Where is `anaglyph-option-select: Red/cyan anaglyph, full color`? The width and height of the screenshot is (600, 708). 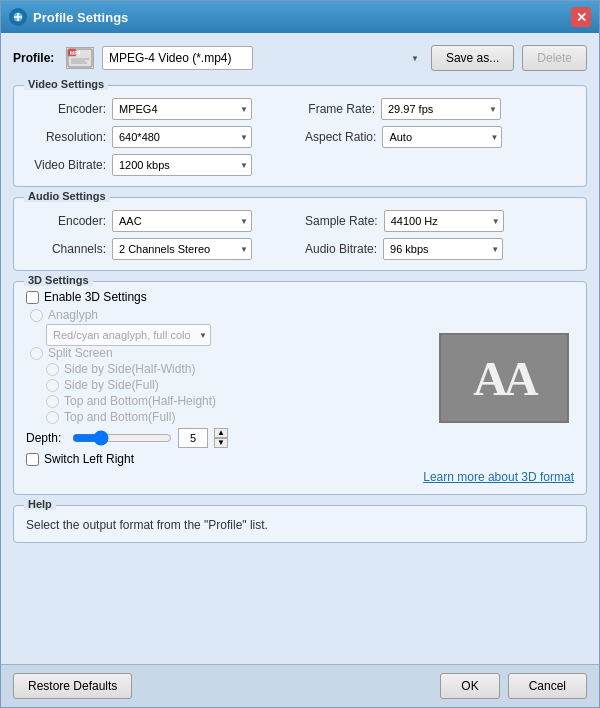 anaglyph-option-select: Red/cyan anaglyph, full color is located at coordinates (128, 335).